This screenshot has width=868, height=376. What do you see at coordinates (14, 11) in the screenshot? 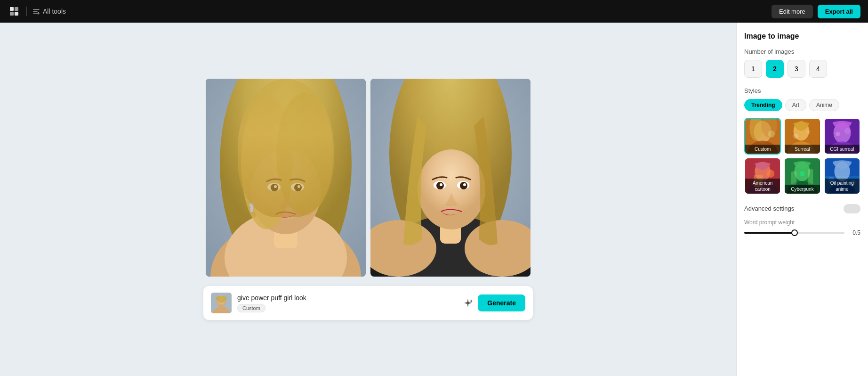
I see `logo-icon` at bounding box center [14, 11].